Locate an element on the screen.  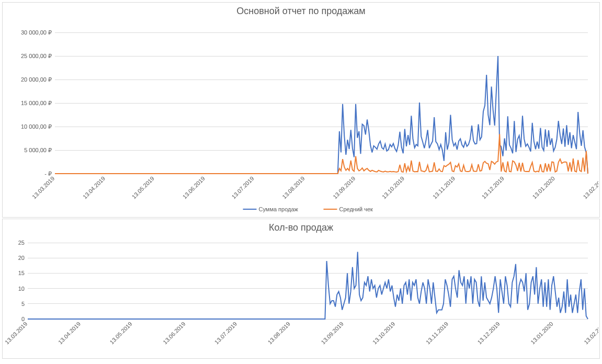
svg-text: 20 000,00 ₽ is located at coordinates (37, 79).